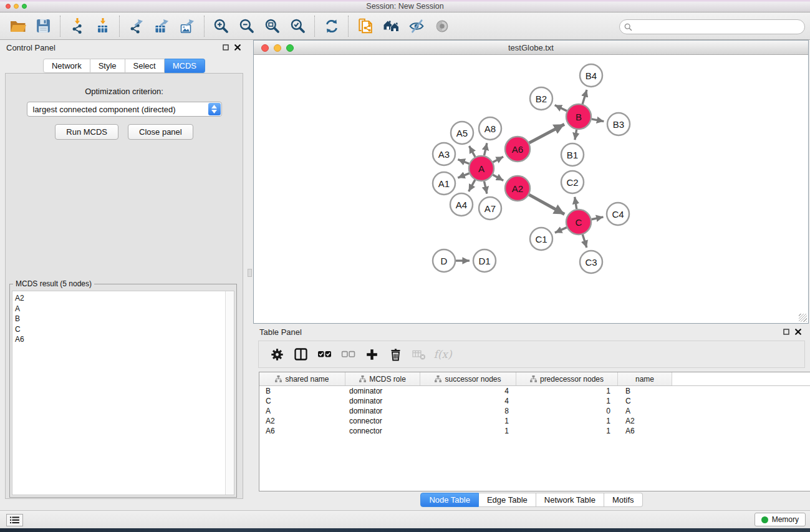  What do you see at coordinates (272, 26) in the screenshot?
I see `zoom-fit-button` at bounding box center [272, 26].